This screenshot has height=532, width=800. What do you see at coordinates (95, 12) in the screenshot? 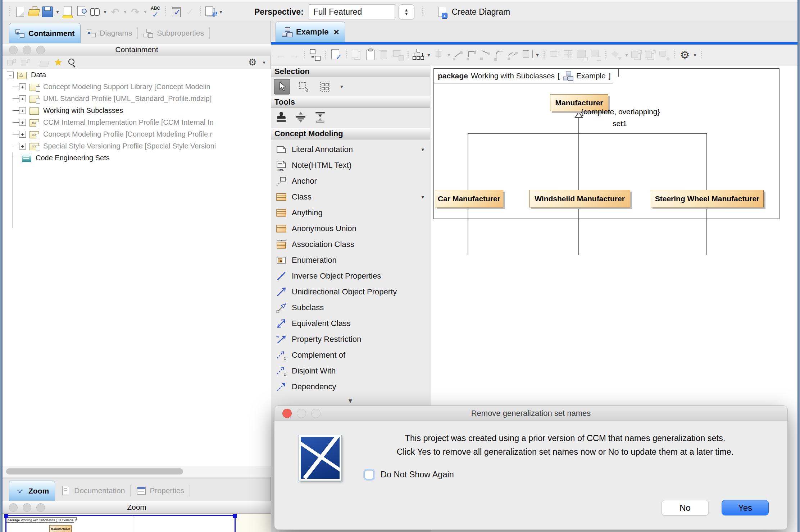
I see `find-icon` at bounding box center [95, 12].